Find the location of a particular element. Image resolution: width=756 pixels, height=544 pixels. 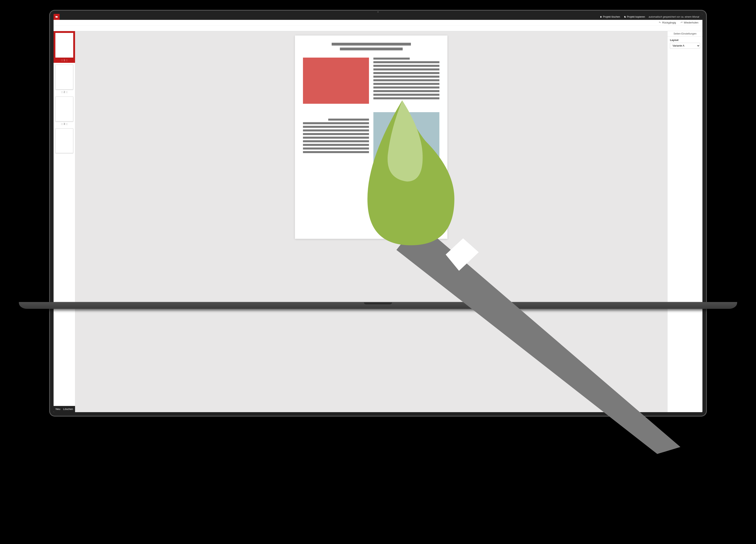

sidebar-footer: Neu Löschen is located at coordinates (64, 409).